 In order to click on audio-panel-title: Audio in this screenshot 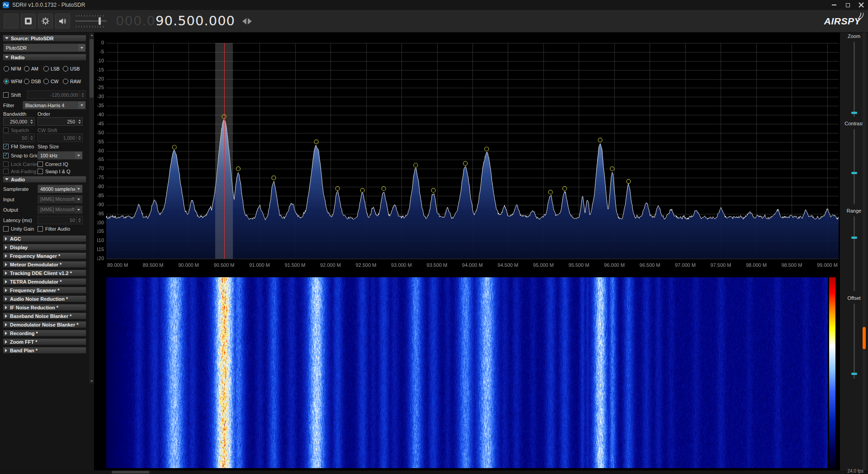, I will do `click(18, 180)`.